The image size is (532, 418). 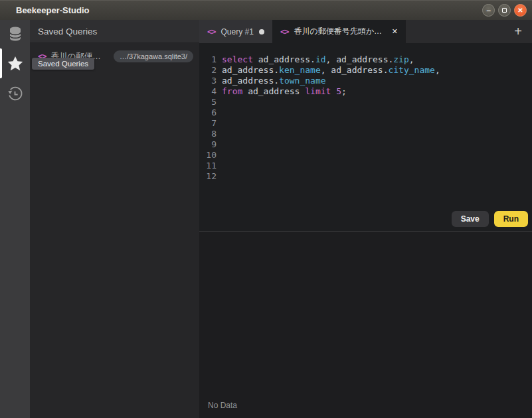 I want to click on database-tables-button, so click(x=15, y=35).